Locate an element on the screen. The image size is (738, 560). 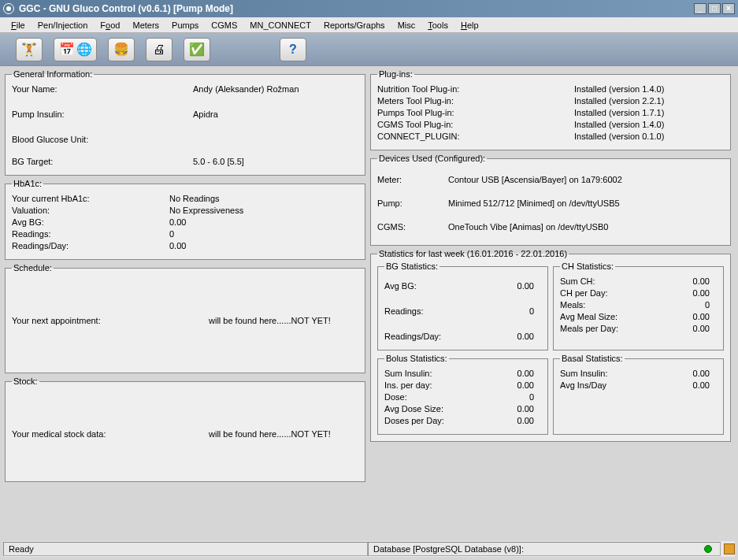
plugin-meters-value: Installed (version 2.2.1) is located at coordinates (649, 101).